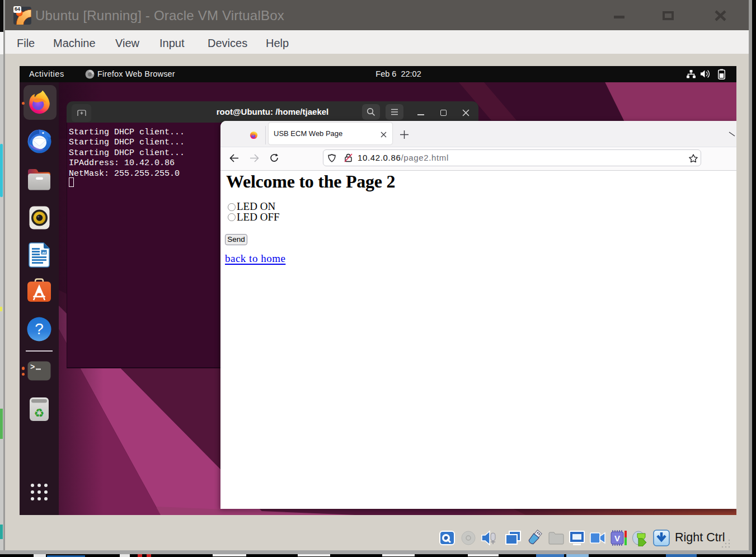 This screenshot has width=756, height=557. What do you see at coordinates (617, 539) in the screenshot?
I see `svg-text: V` at bounding box center [617, 539].